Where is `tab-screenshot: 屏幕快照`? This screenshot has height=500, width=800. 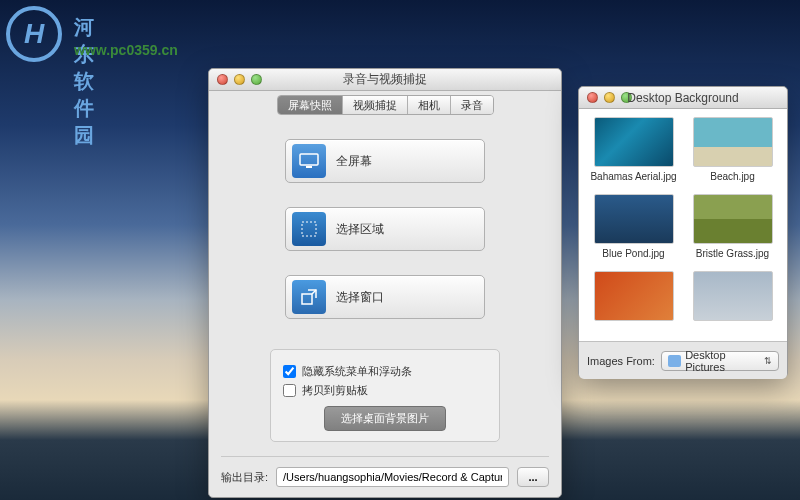
tab-screenshot: 屏幕快照 is located at coordinates (310, 105).